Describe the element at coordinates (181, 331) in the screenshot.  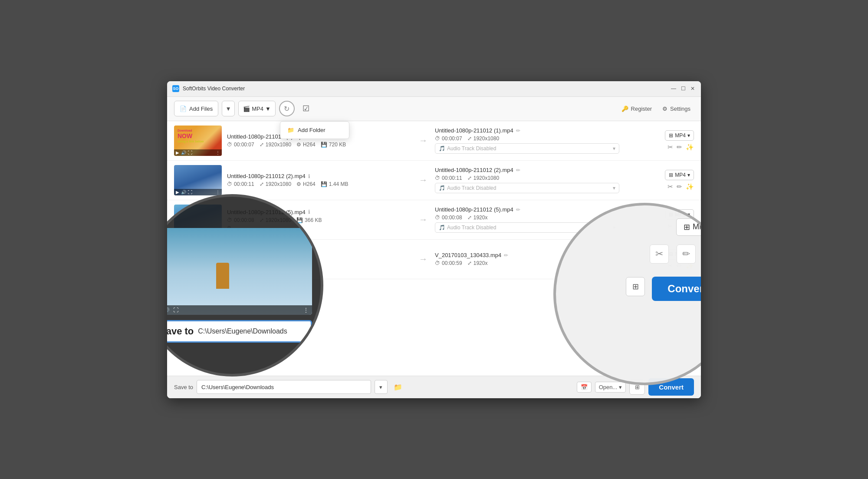
I see `save-to-label-zoom: Save to` at that location.